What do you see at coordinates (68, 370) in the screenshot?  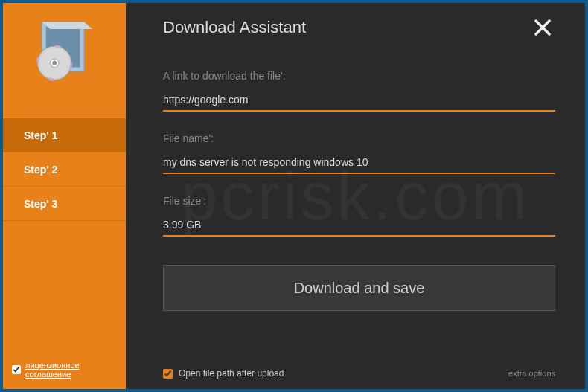 I see `license-agreement: лицензионное соглашение` at bounding box center [68, 370].